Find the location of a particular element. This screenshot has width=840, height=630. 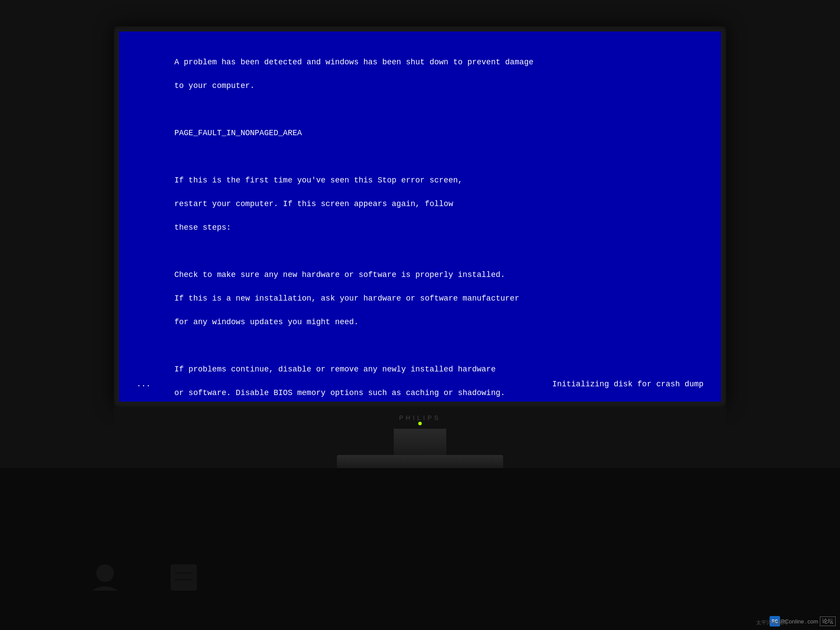

bsod-line1: A problem has been detected and windows … is located at coordinates (354, 62).